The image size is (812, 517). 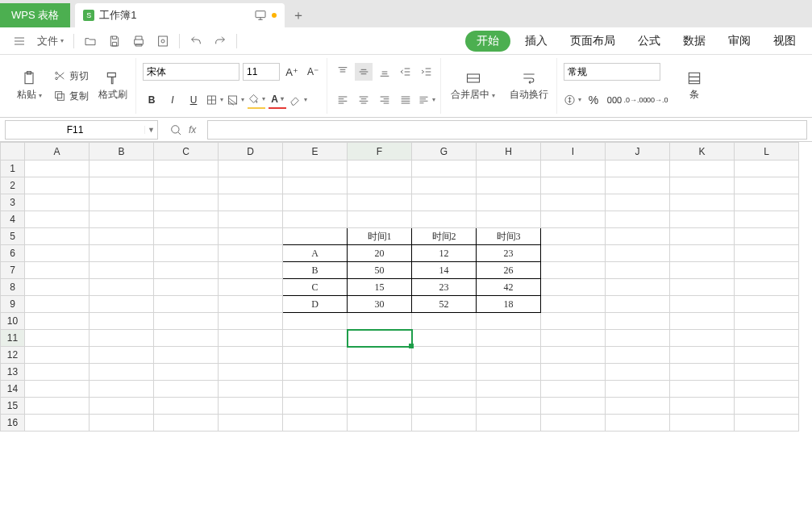 What do you see at coordinates (444, 253) in the screenshot?
I see `cell-G6: 12` at bounding box center [444, 253].